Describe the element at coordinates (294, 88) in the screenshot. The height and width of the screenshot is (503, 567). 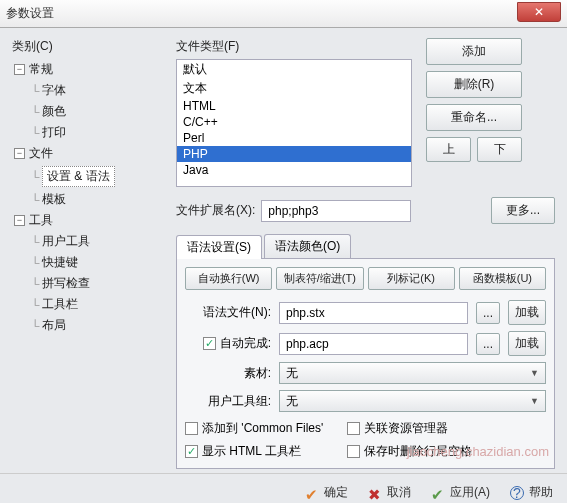
I see `list-item: 文本` at that location.